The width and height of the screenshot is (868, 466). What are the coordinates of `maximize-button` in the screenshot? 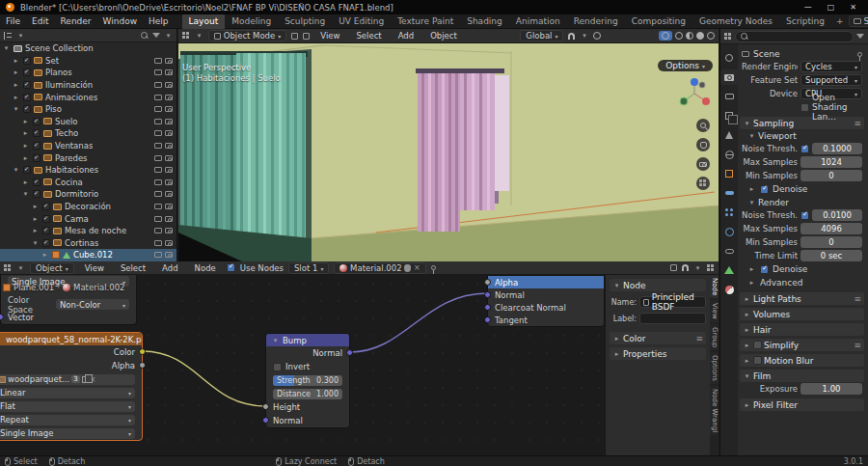 It's located at (831, 8).